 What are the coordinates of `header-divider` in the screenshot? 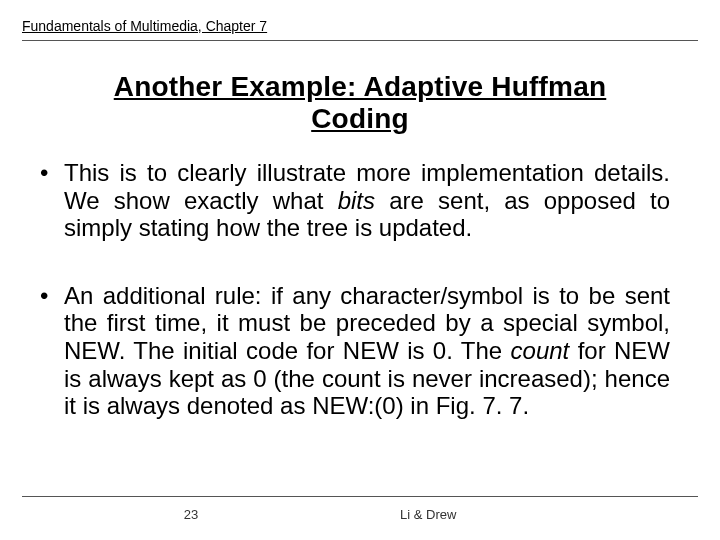 It's located at (360, 40).